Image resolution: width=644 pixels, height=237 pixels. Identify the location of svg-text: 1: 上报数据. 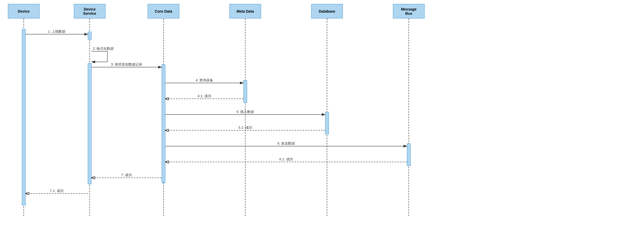
(57, 32).